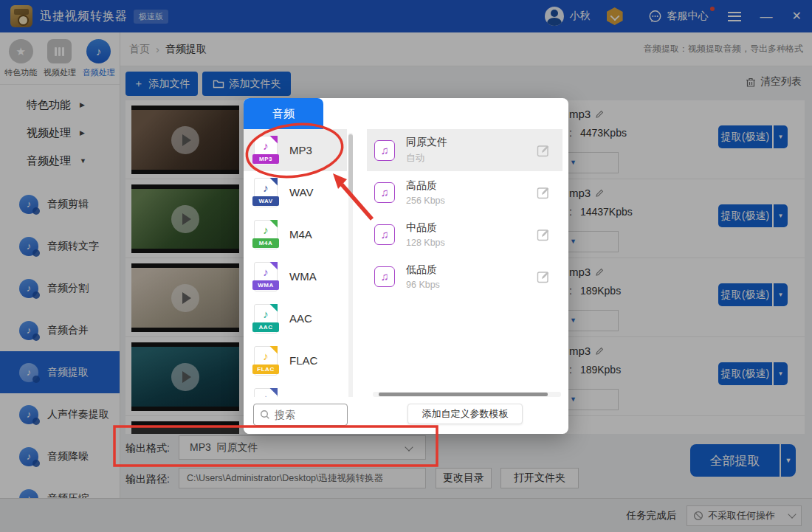 The image size is (812, 532). Describe the element at coordinates (465, 151) in the screenshot. I see `preset-item-original: ♫ 同原文件 自动` at that location.